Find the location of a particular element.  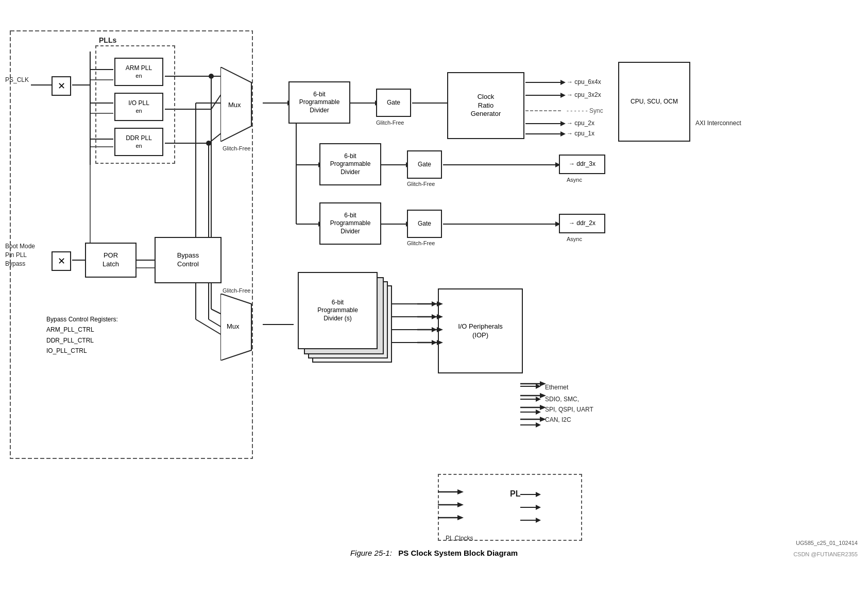

ddr-pll-block: DDR PLL en is located at coordinates (139, 142).